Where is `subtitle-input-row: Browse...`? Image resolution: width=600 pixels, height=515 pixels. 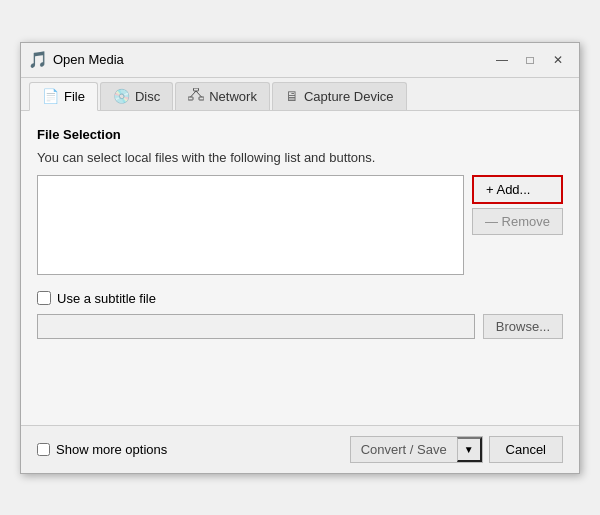 subtitle-input-row: Browse... is located at coordinates (300, 326).